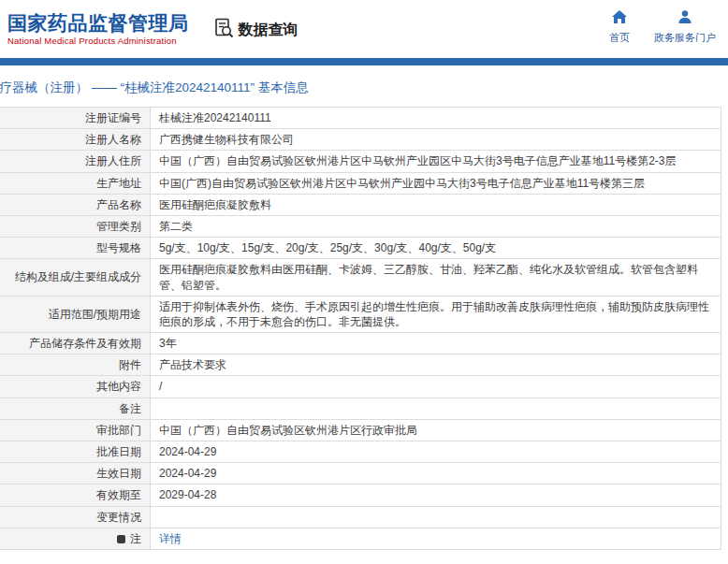 The height and width of the screenshot is (564, 728). Describe the element at coordinates (98, 41) in the screenshot. I see `site-name-en: National Medical Products Administration` at that location.